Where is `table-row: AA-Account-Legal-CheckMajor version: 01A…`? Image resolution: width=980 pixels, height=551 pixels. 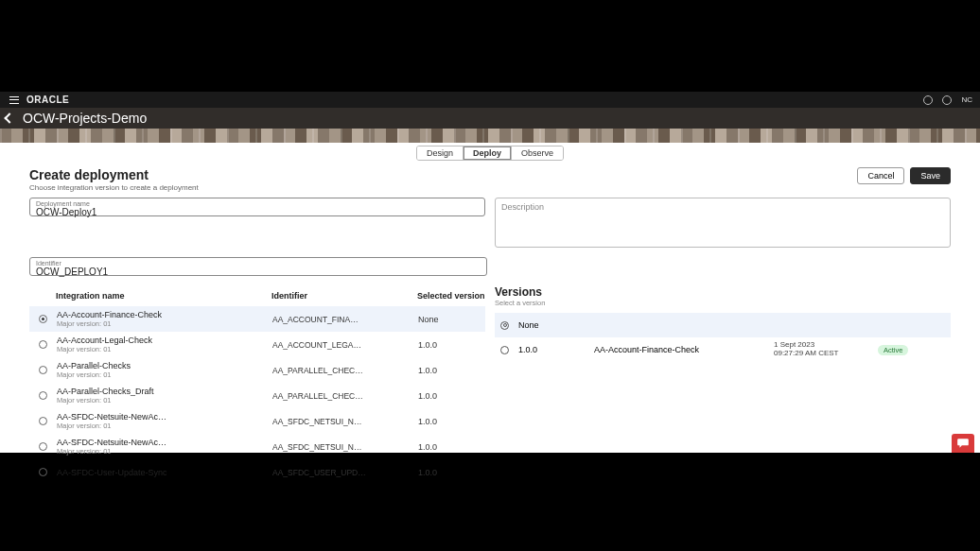
table-row: AA-Account-Legal-CheckMajor version: 01A… is located at coordinates (257, 344).